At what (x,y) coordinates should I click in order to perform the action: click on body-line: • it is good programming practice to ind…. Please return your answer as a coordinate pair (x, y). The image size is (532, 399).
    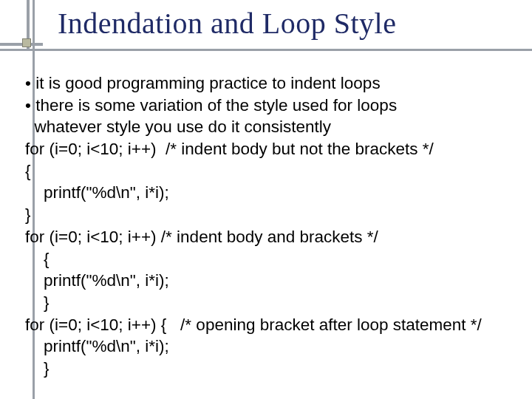
    Looking at the image, I should click on (276, 83).